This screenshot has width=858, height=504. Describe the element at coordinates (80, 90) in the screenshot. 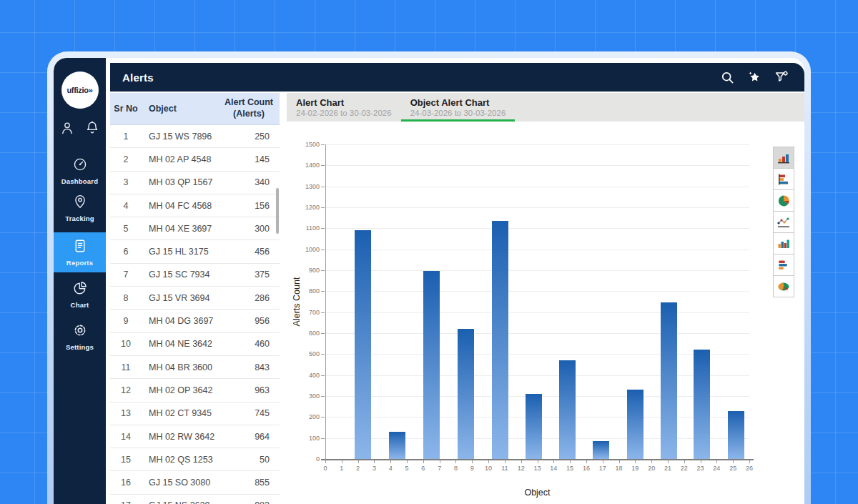

I see `uffizio-logo: uffizio»` at that location.